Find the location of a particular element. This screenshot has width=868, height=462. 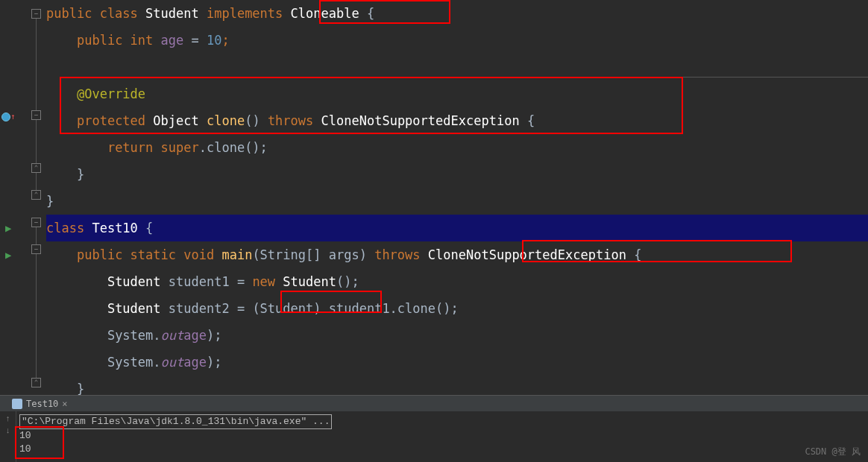

console-command: "C:\Program Files\Java\jdk1.8.0_131\bin\… is located at coordinates (176, 422).